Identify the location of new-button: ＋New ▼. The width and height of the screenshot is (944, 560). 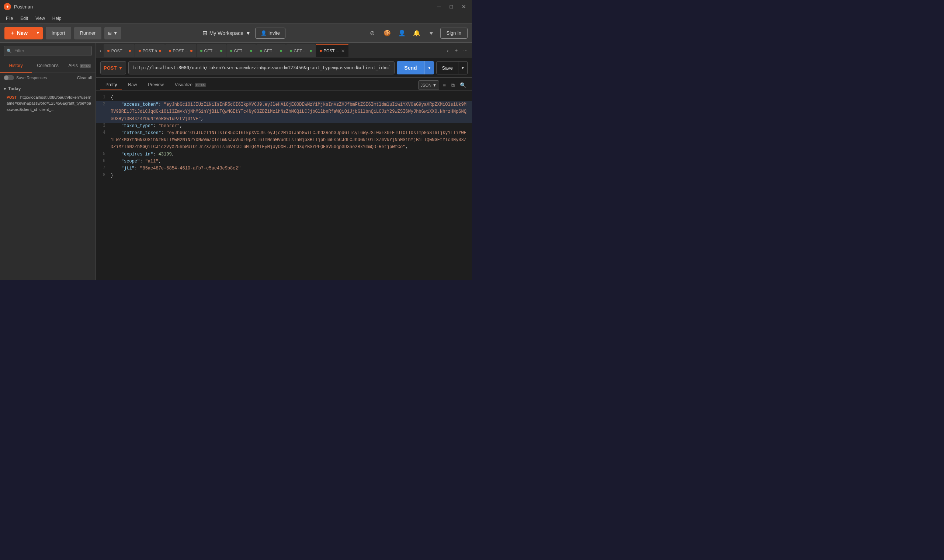
(23, 33).